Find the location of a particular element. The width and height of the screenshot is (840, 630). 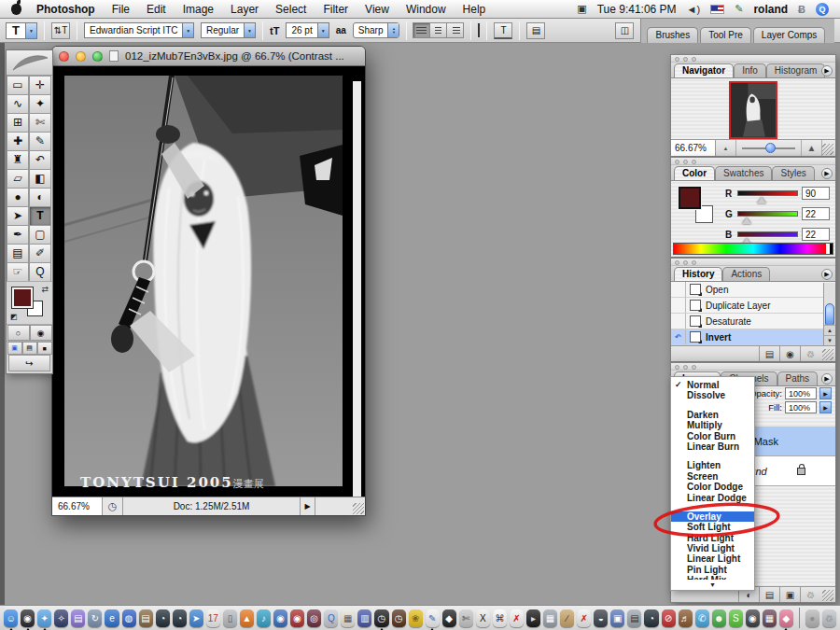

crop-tool: ⊞ is located at coordinates (18, 123).